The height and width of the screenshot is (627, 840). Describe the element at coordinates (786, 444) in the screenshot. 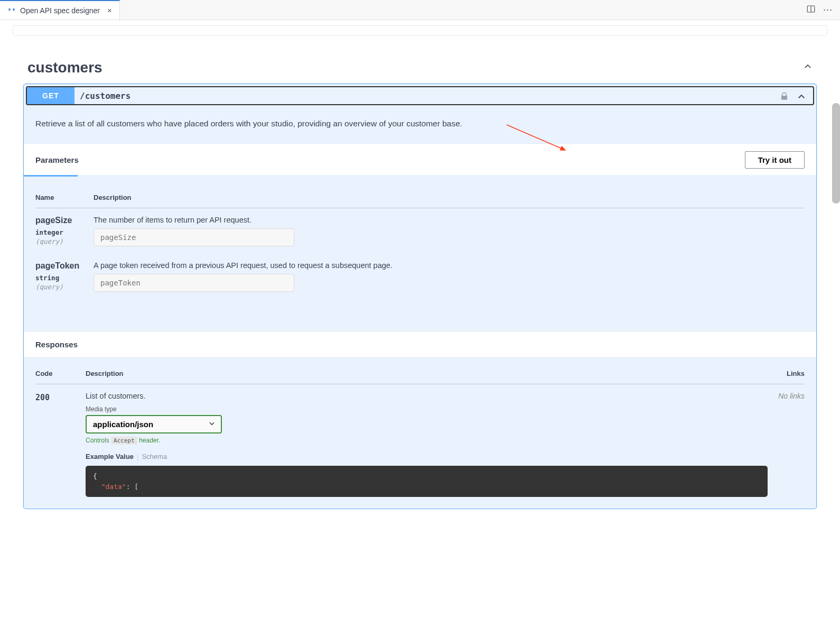

I see `response-links: No links` at that location.